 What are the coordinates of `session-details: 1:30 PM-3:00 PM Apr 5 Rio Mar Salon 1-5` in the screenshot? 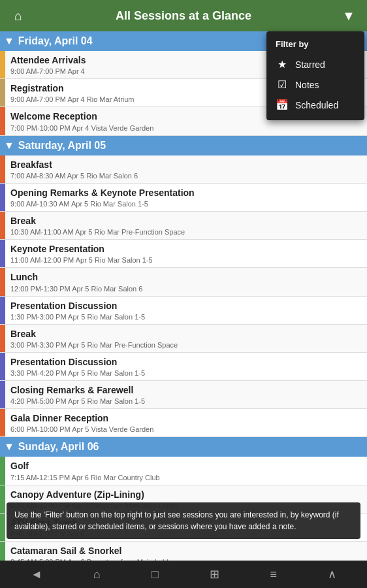 It's located at (186, 317).